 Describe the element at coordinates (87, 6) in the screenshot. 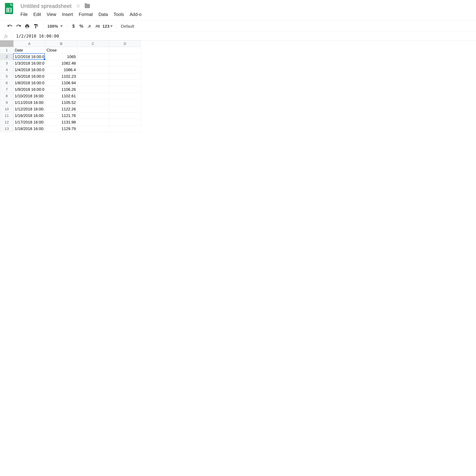

I see `move-folder-icon` at that location.